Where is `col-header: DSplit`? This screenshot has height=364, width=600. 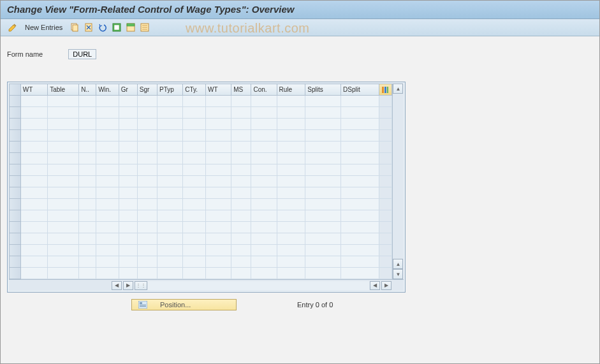 col-header: DSplit is located at coordinates (360, 90).